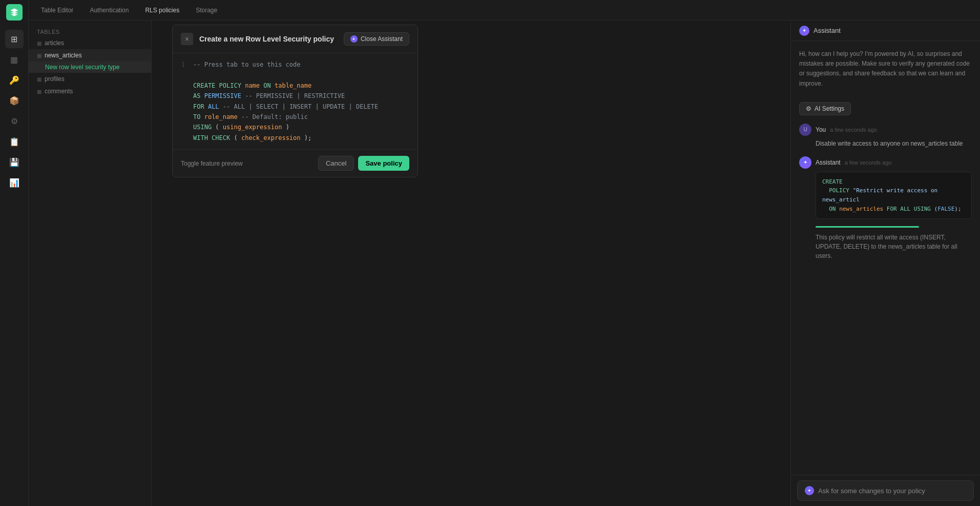 This screenshot has width=980, height=506. I want to click on dialog-footer: Toggle feature preview Cancel Save polic…, so click(295, 163).